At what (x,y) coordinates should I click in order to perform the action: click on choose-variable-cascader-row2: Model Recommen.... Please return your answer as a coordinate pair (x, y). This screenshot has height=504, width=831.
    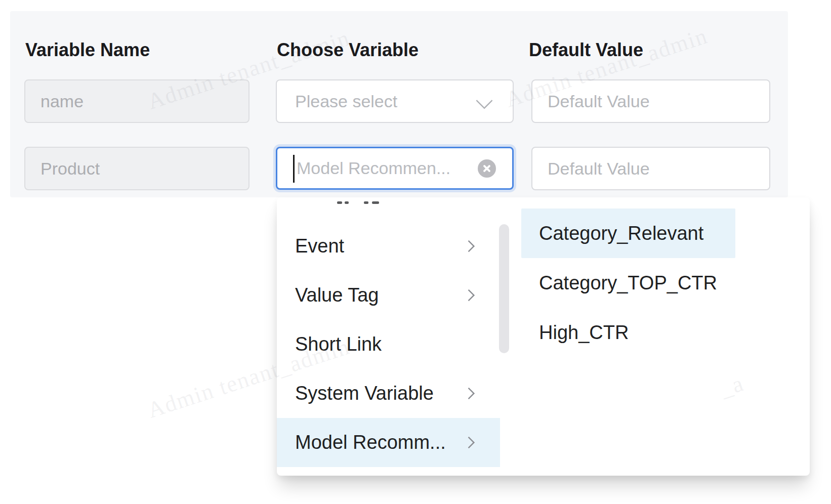
    Looking at the image, I should click on (395, 168).